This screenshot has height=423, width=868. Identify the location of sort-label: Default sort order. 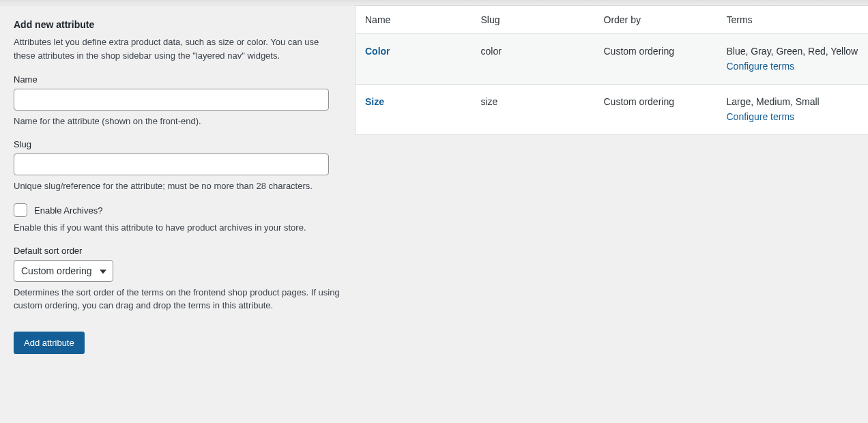
(177, 251).